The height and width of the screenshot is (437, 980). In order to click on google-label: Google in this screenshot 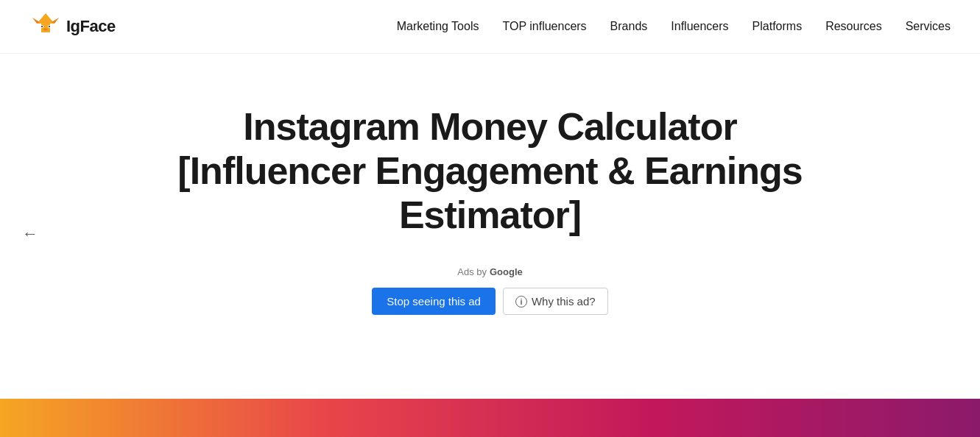, I will do `click(507, 272)`.